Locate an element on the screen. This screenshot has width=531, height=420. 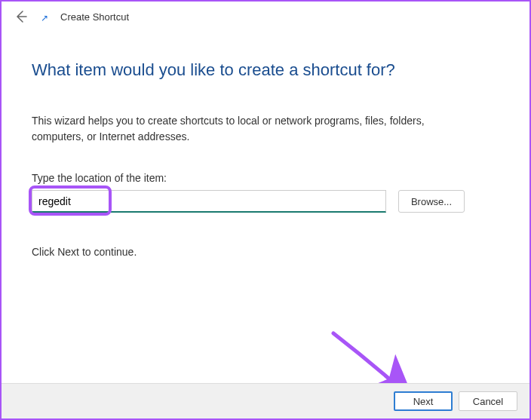
cancel-button: Cancel is located at coordinates (488, 401).